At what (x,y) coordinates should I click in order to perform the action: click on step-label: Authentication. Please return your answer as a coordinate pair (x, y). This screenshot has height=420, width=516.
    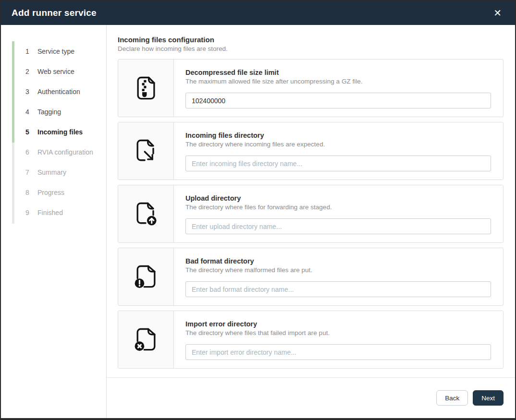
    Looking at the image, I should click on (59, 92).